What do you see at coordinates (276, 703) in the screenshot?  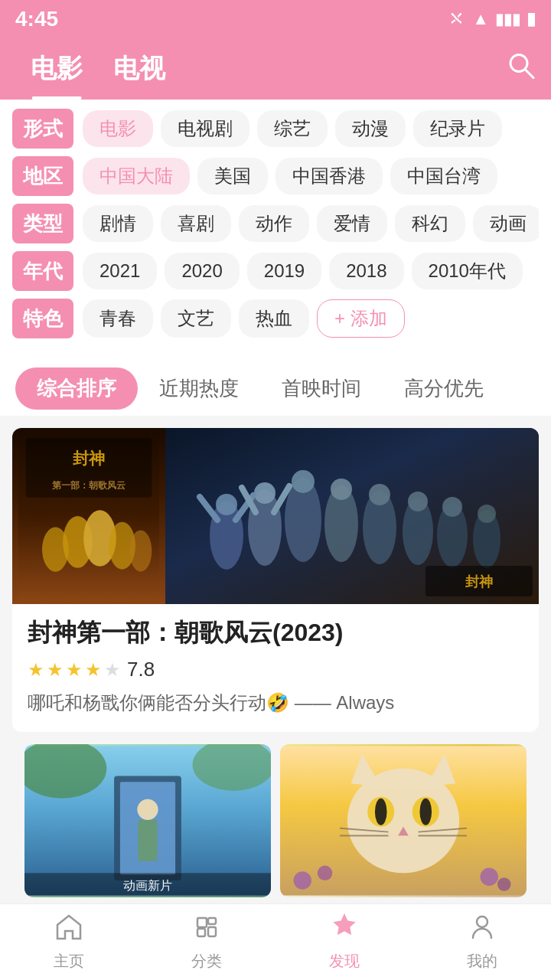 I see `movie-description: 哪吒和杨戬你俩能否分头行动🤣 —— Always` at bounding box center [276, 703].